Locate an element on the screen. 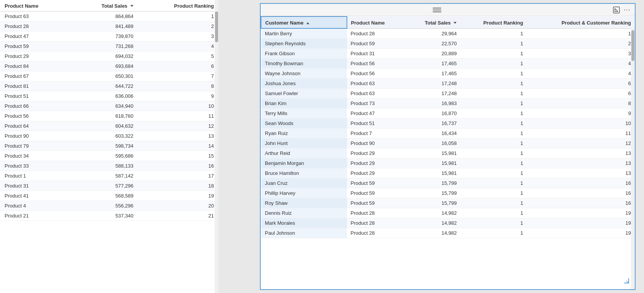 This screenshot has width=644, height=293. right-cell-product-name: Product 28 is located at coordinates (376, 233).